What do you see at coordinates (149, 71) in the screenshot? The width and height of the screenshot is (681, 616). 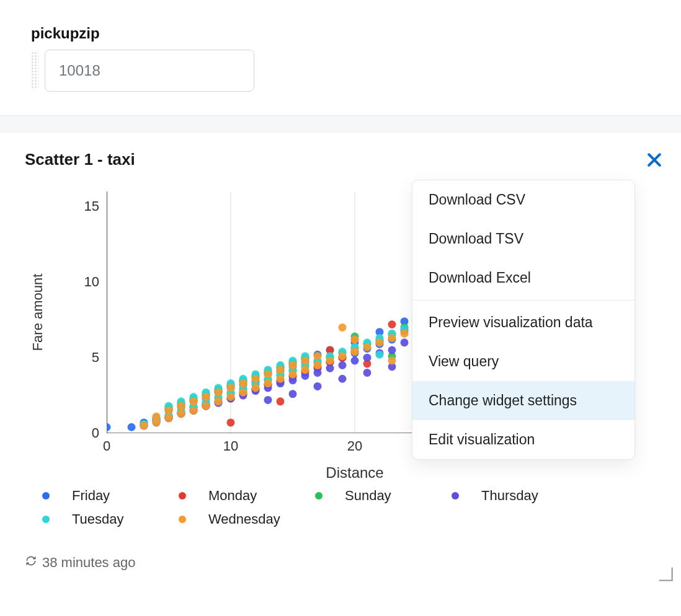 I see `pickupzip-input` at bounding box center [149, 71].